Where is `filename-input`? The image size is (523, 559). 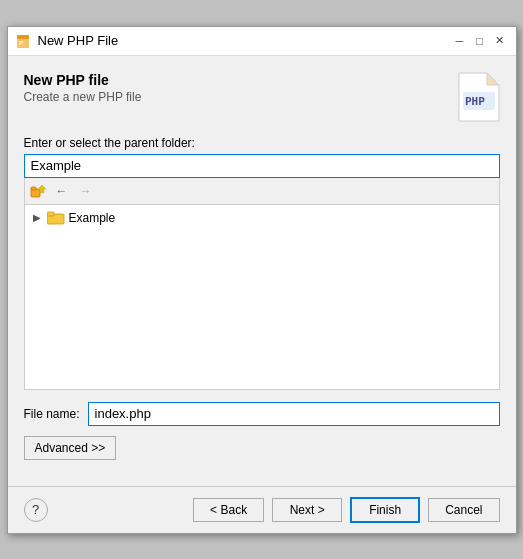 filename-input is located at coordinates (294, 414).